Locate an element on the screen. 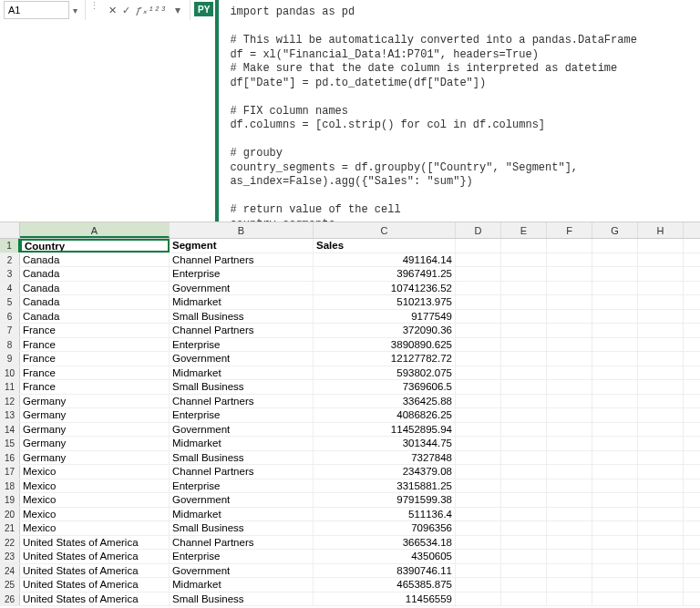 The image size is (700, 608). cell-H15 is located at coordinates (661, 443).